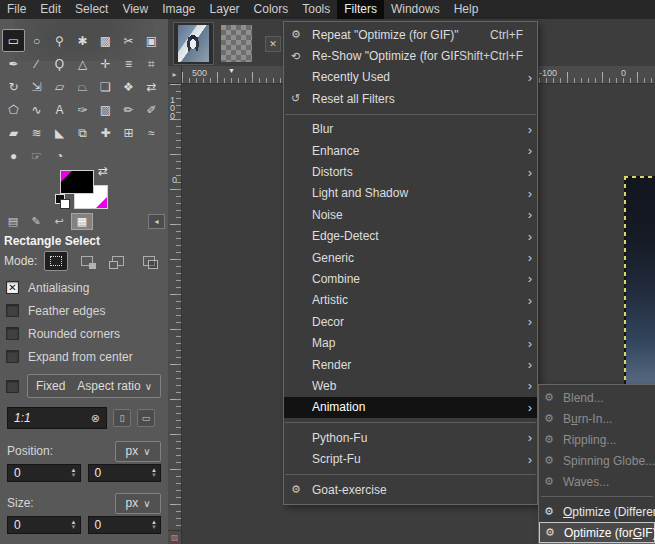  I want to click on tool-mypaint-brush: ≈, so click(152, 132).